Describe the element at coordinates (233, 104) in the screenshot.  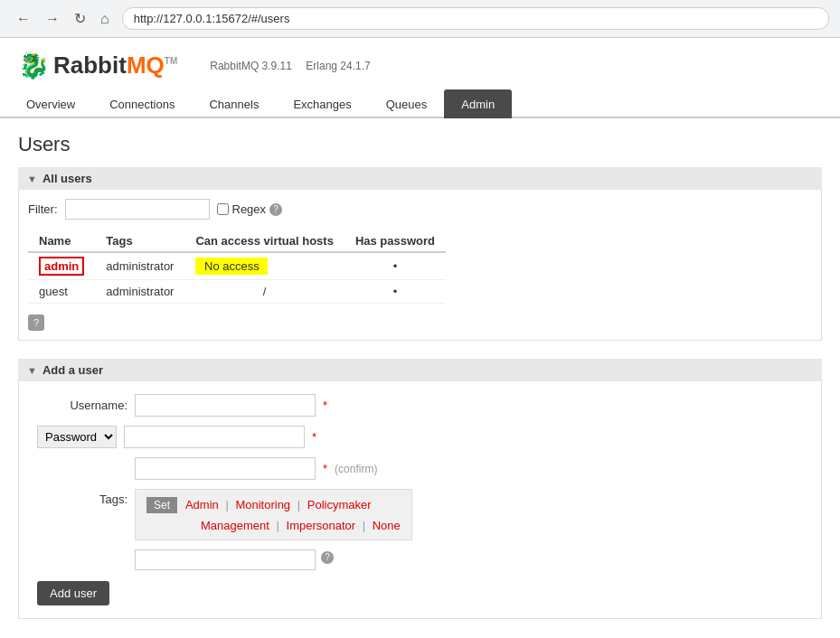
I see `tab-channels: Channels` at that location.